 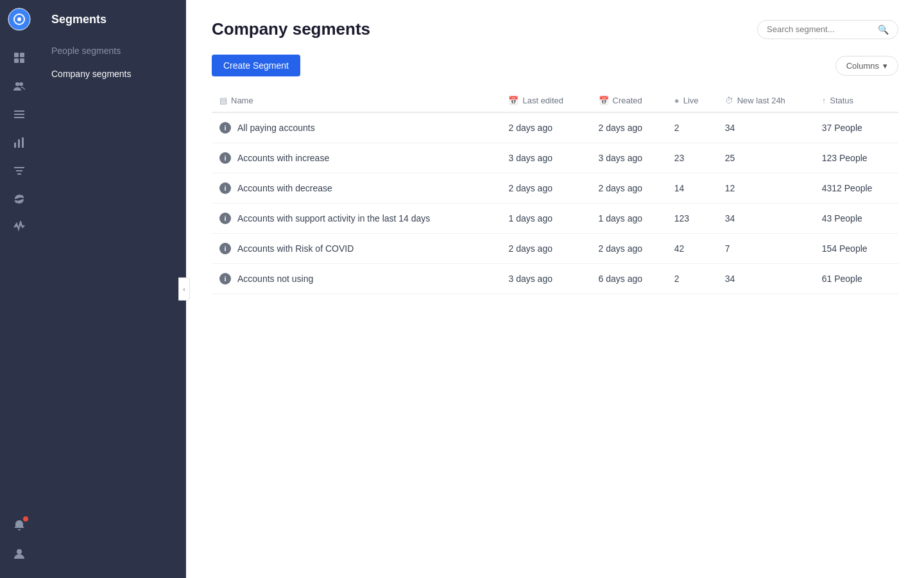 What do you see at coordinates (823, 30) in the screenshot?
I see `search-input` at bounding box center [823, 30].